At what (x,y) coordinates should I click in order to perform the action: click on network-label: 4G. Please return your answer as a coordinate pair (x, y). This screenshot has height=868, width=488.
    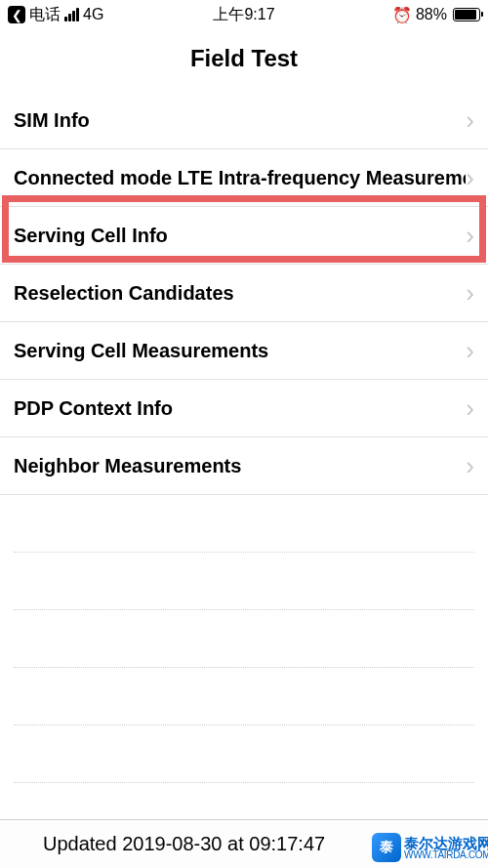
    Looking at the image, I should click on (94, 15).